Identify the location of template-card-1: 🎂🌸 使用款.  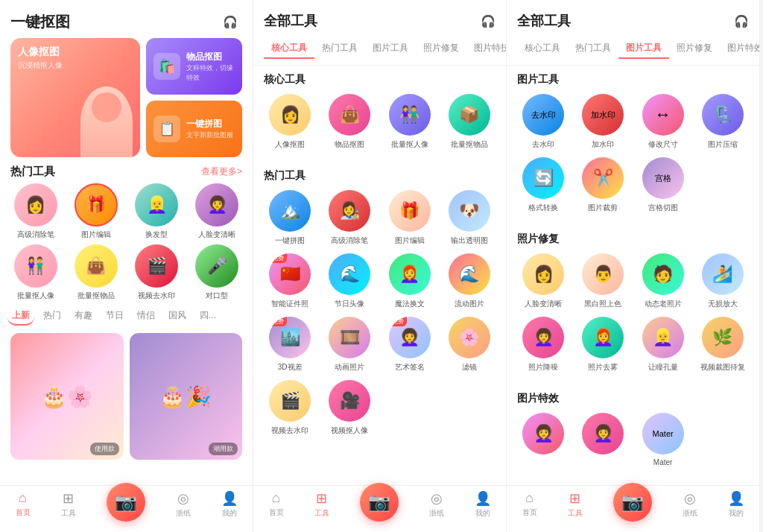
(67, 396).